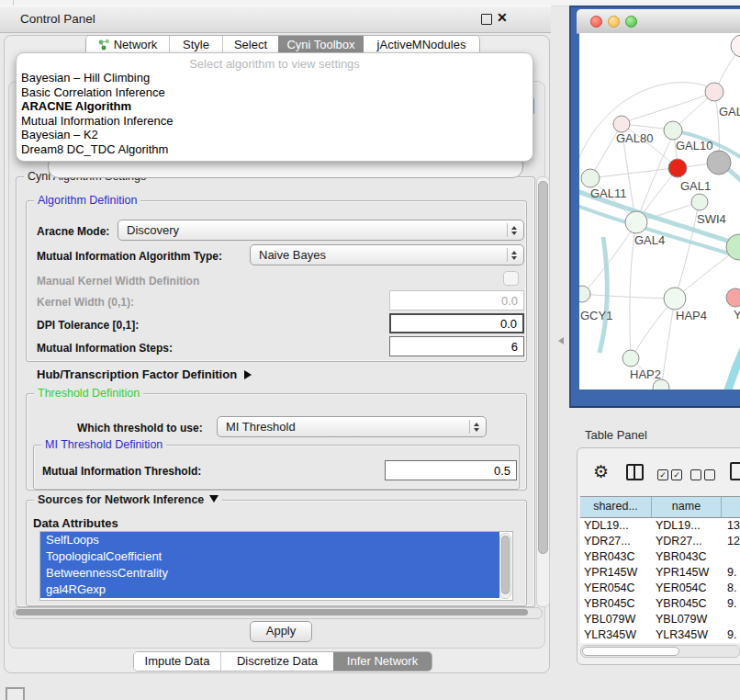 The height and width of the screenshot is (700, 740). What do you see at coordinates (660, 581) in the screenshot?
I see `table-body: YDL19...YDL19...13YDR27...YDR27...12YBR0…` at bounding box center [660, 581].